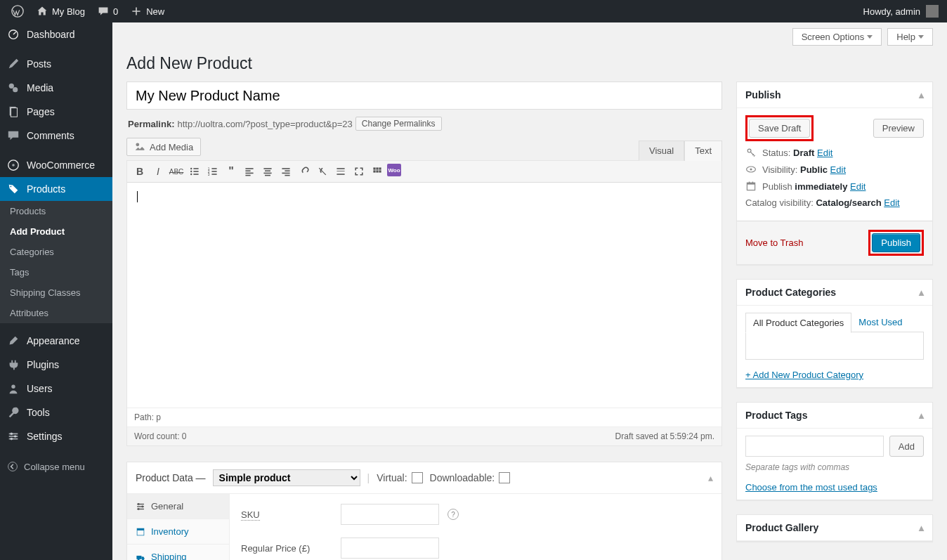 This screenshot has height=560, width=947. Describe the element at coordinates (837, 37) in the screenshot. I see `screen-options-button: Screen Options` at that location.